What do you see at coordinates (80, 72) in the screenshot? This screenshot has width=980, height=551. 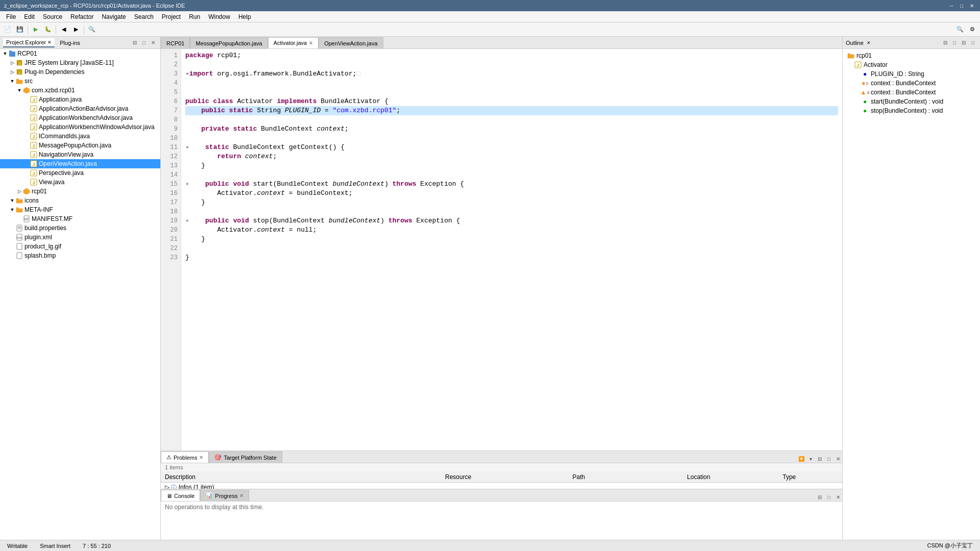 I see `tree-item: ▷JPlug-in Dependencies` at bounding box center [80, 72].